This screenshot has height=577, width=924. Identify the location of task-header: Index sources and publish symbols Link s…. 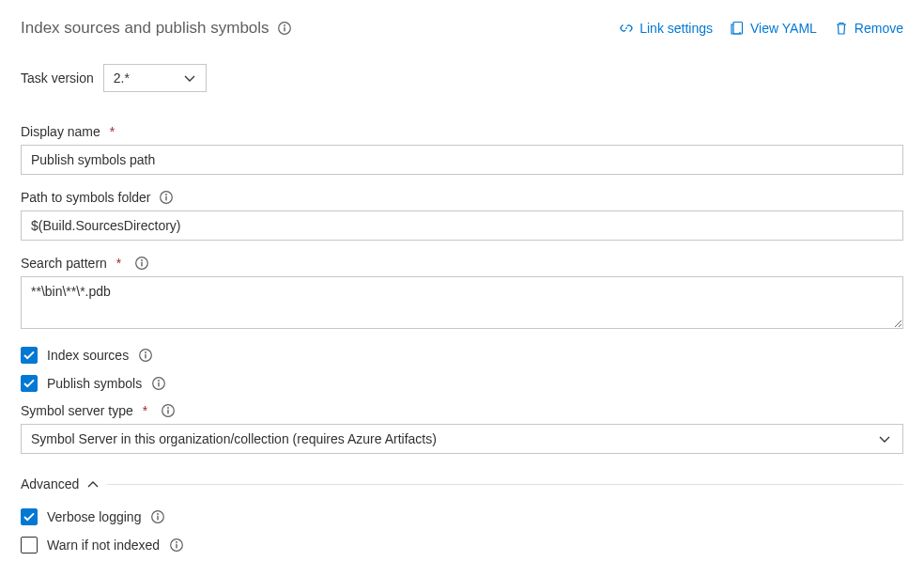
(462, 28).